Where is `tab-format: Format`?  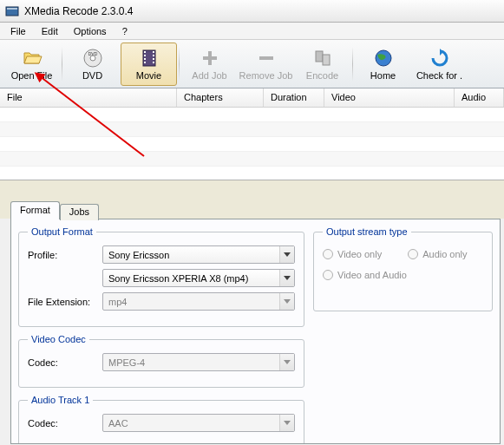
tab-format: Format is located at coordinates (35, 210).